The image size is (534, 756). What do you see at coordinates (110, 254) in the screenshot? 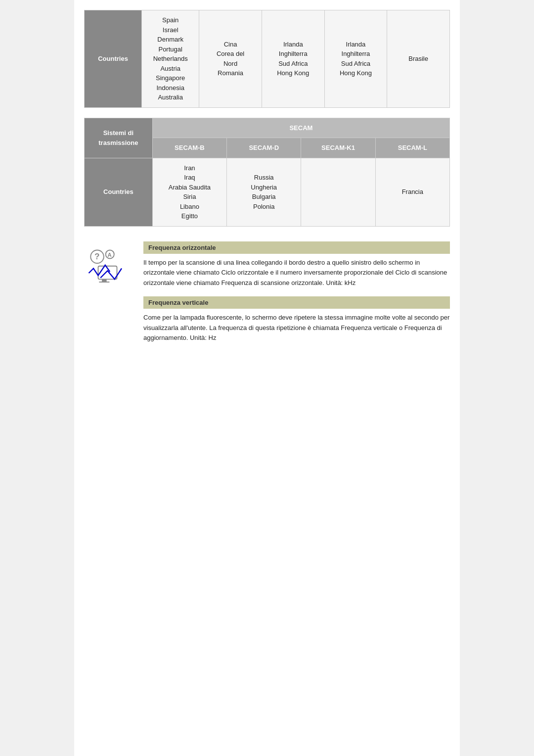
I see `svg-text: A` at bounding box center [110, 254].